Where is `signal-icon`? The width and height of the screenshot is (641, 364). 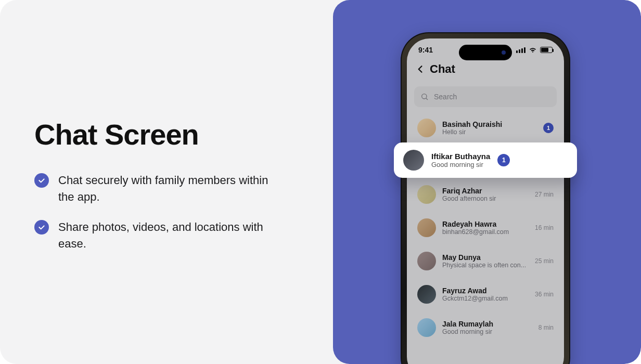 signal-icon is located at coordinates (521, 50).